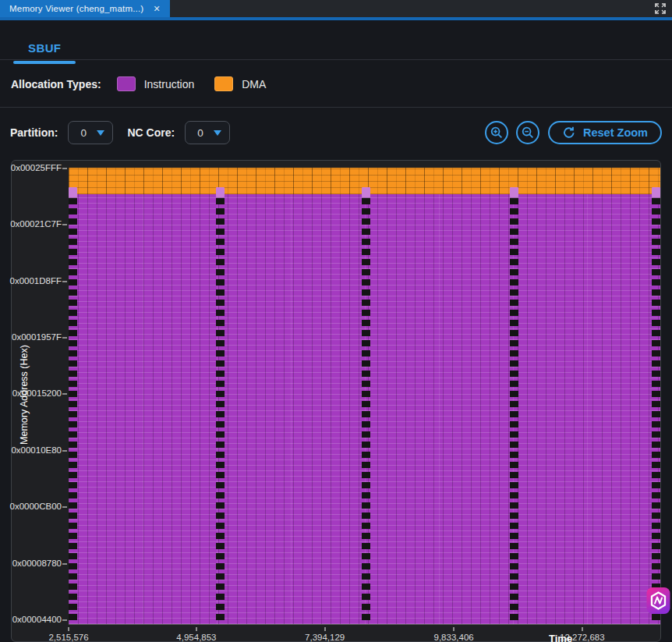  What do you see at coordinates (83, 133) in the screenshot?
I see `partition-value: 0` at bounding box center [83, 133].